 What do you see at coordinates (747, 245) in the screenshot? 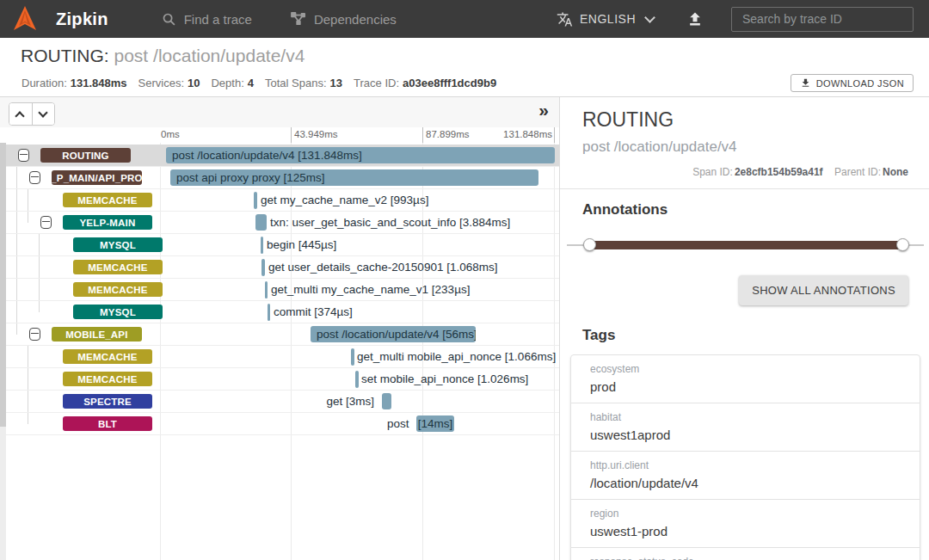
I see `slider-range` at bounding box center [747, 245].